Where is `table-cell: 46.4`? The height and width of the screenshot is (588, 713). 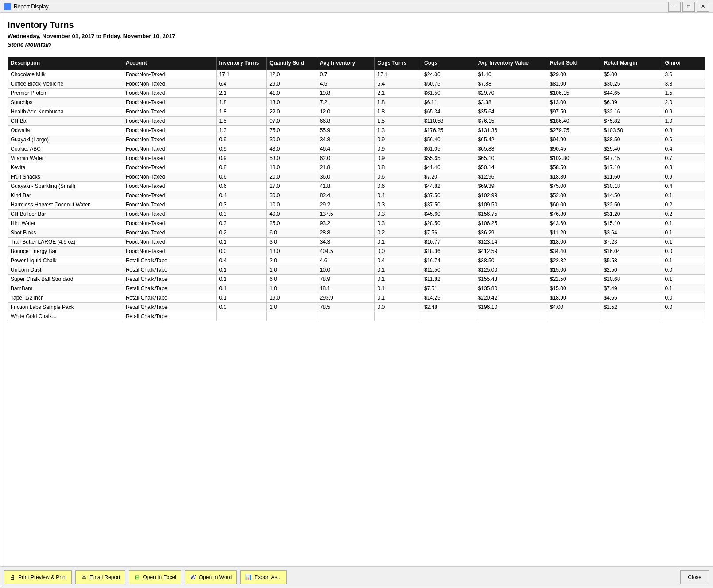
table-cell: 46.4 is located at coordinates (346, 149).